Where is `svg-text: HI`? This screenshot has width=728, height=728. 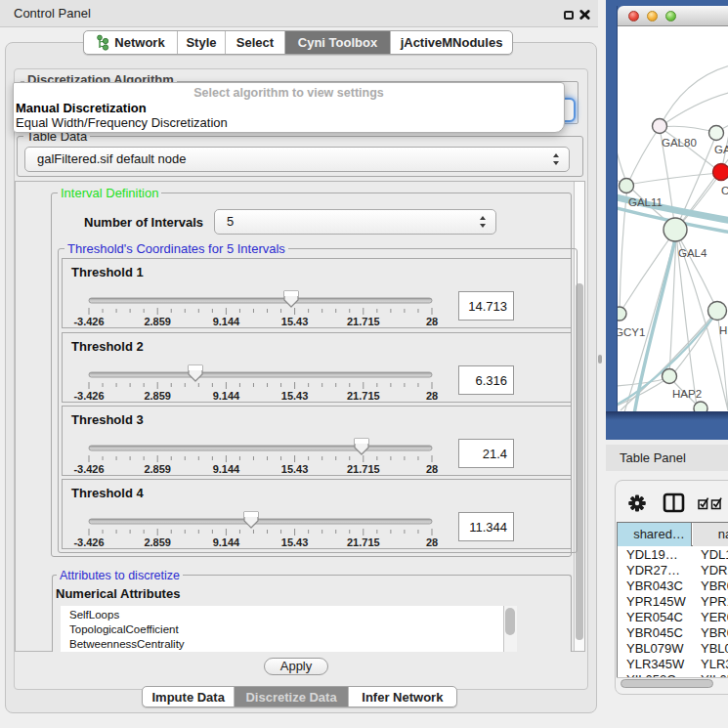 svg-text: HI is located at coordinates (723, 330).